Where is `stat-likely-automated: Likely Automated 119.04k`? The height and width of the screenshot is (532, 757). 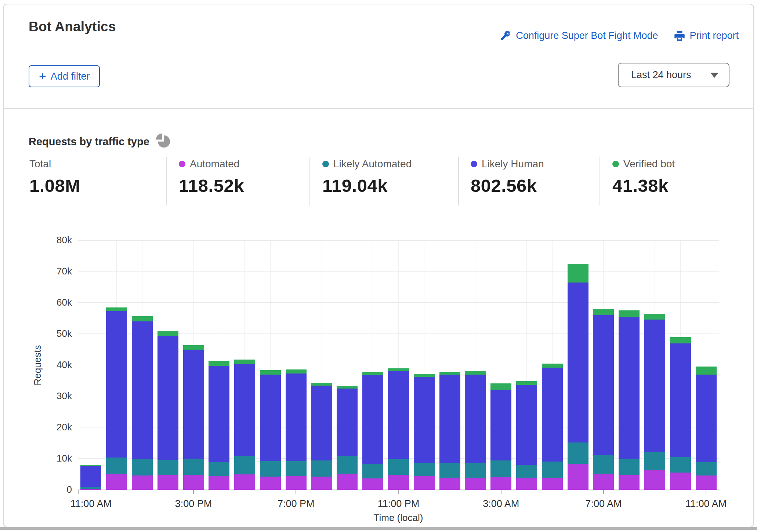
stat-likely-automated: Likely Automated 119.04k is located at coordinates (367, 177).